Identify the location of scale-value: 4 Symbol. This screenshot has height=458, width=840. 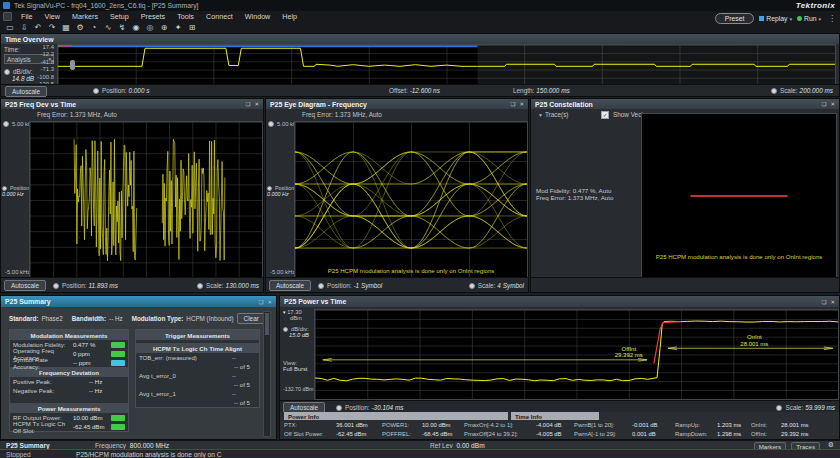
(510, 286).